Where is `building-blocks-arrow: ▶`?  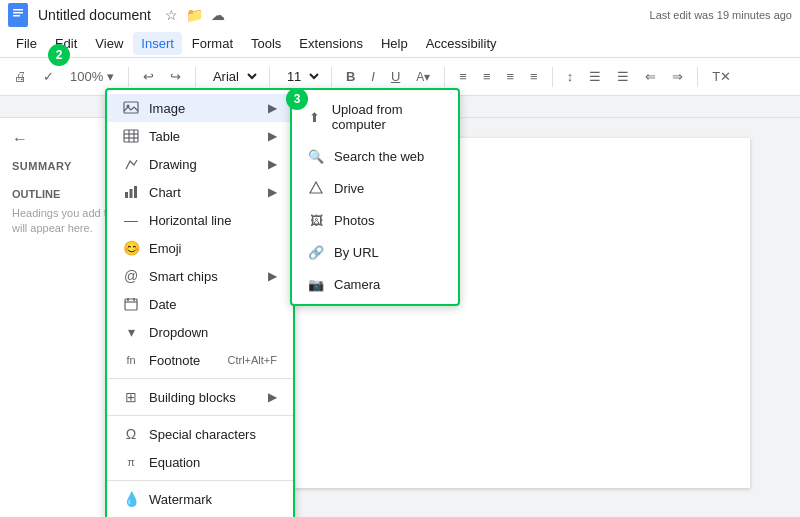 building-blocks-arrow: ▶ is located at coordinates (272, 397).